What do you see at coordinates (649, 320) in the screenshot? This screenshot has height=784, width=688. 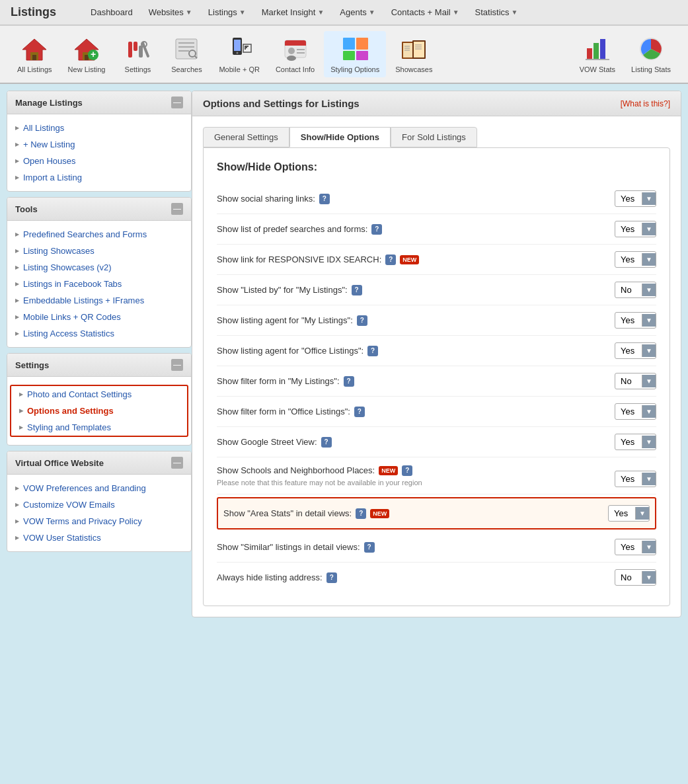 I see `select-agent-my-listings-arrow: ▼` at bounding box center [649, 320].